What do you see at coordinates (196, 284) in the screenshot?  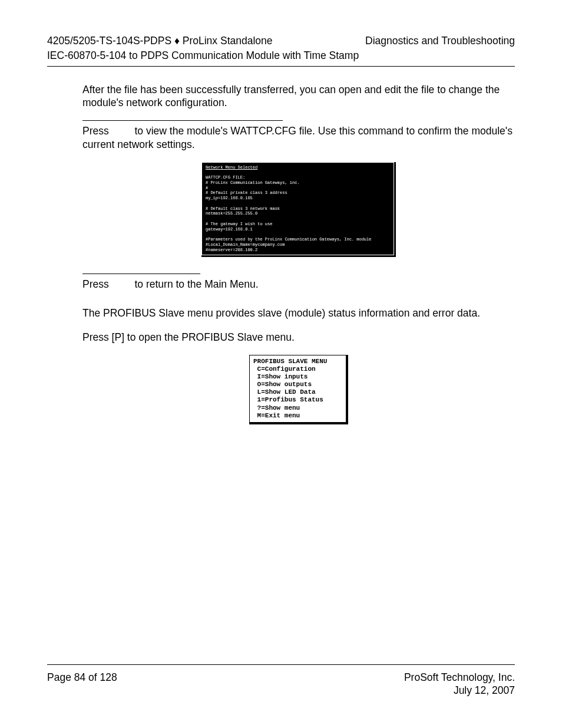 I see `press-suffix: to return to the Main Menu.` at bounding box center [196, 284].